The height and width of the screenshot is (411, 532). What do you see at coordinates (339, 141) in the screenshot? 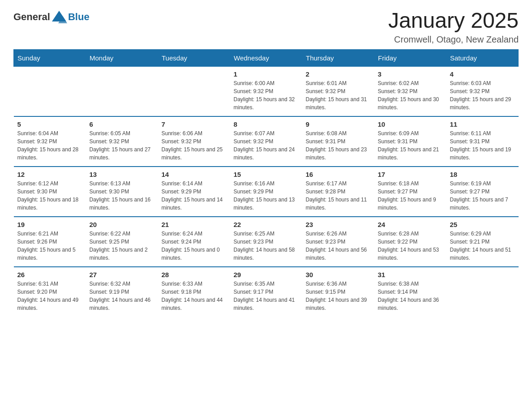
I see `calendar-cell: 9Sunrise: 6:08 AMSunset: 9:31 PMDaylight…` at bounding box center [339, 141].